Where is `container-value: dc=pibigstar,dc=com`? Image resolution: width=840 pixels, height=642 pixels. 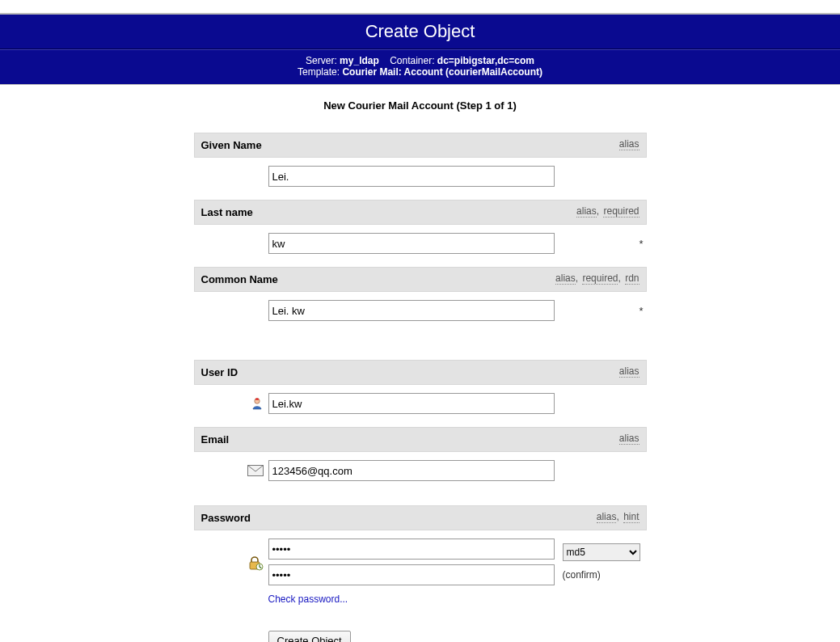
container-value: dc=pibigstar,dc=com is located at coordinates (486, 61).